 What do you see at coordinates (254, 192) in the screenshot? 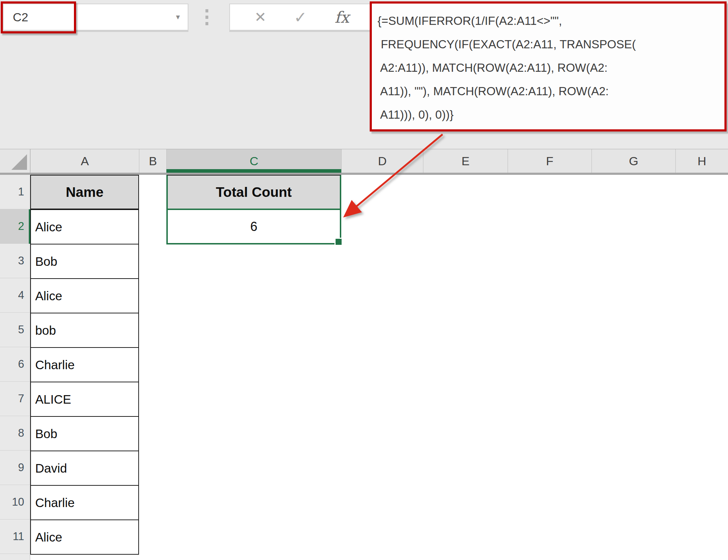
I see `cell-C1: Total Count` at bounding box center [254, 192].